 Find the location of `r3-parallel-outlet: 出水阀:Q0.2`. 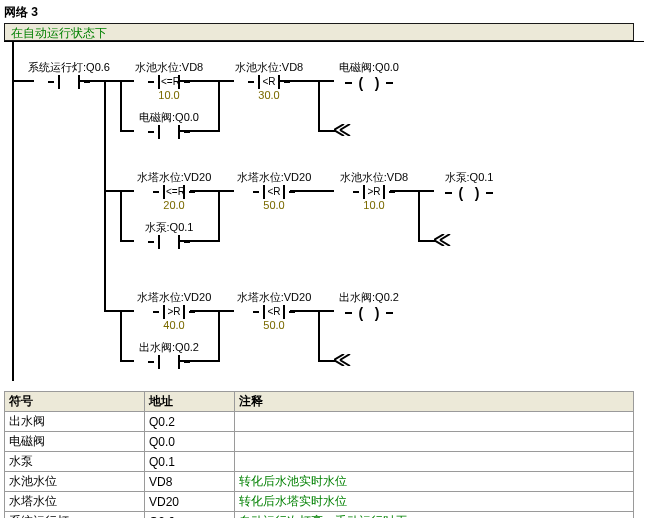

r3-parallel-outlet: 出水阀:Q0.2 is located at coordinates (169, 354).